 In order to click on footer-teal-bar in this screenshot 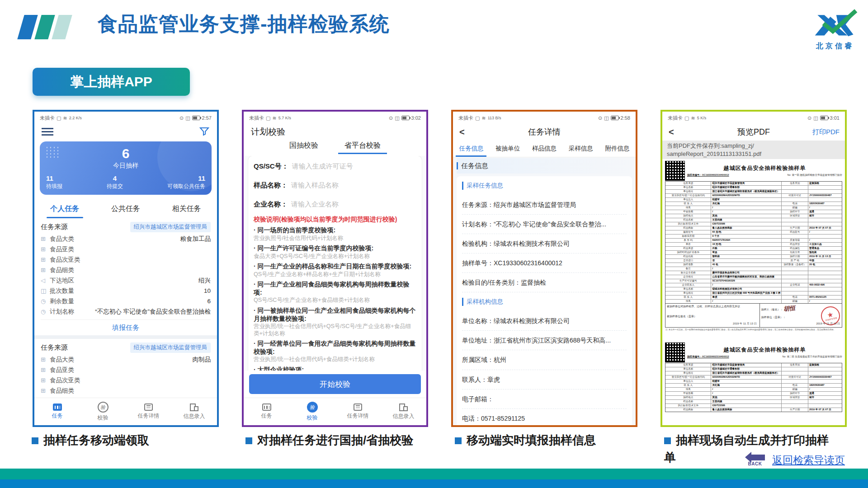, I will do `click(434, 474)`.